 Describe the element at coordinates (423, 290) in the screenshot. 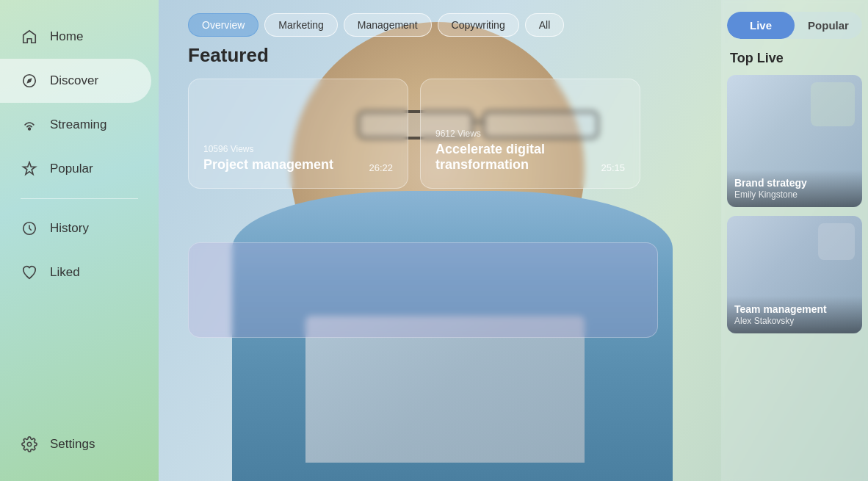

I see `second-row-card` at that location.